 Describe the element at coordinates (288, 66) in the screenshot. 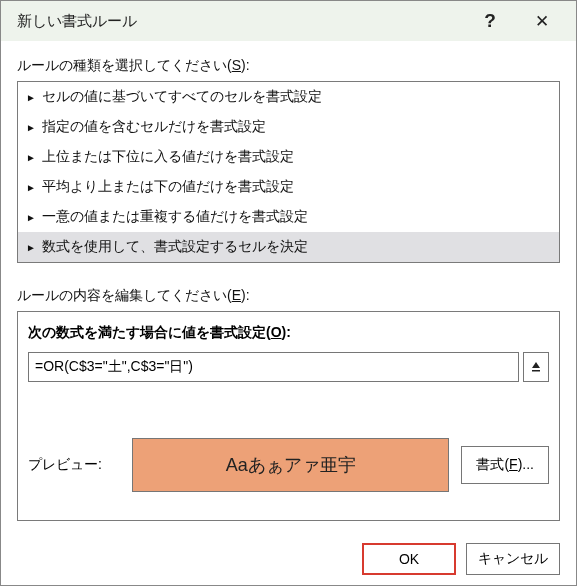

I see `rule-type-label: ルールの種類を選択してください(S):` at that location.